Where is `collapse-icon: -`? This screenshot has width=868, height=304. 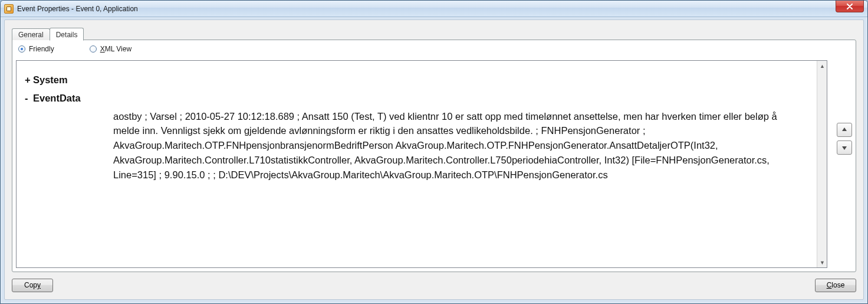 collapse-icon: - is located at coordinates (29, 98).